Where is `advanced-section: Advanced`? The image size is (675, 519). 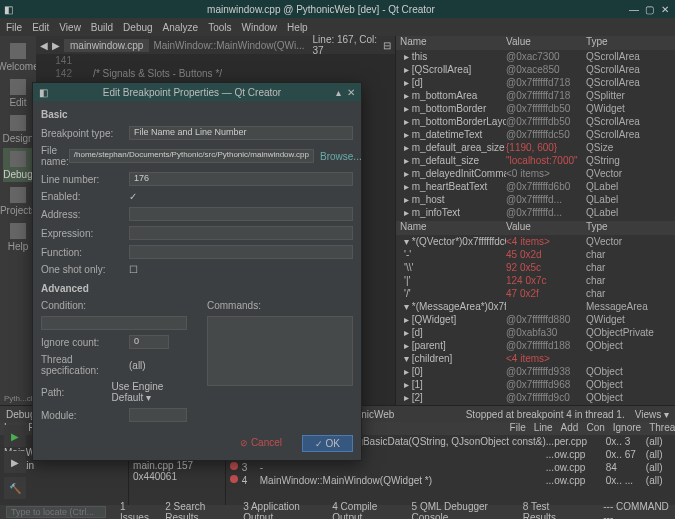
advanced-section: Advanced is located at coordinates (197, 288).